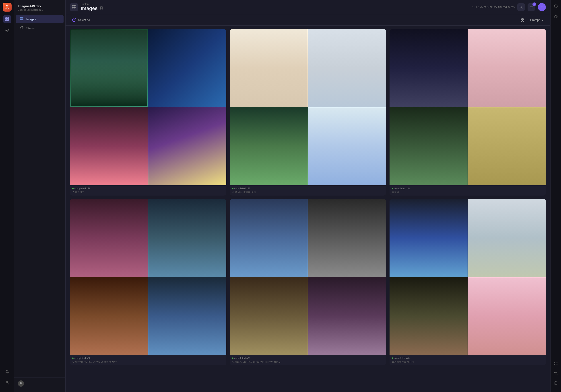 The width and height of the screenshot is (561, 392). Describe the element at coordinates (40, 10) in the screenshot. I see `sidebar-app-subtitle: Easy to use Midjourn...` at that location.